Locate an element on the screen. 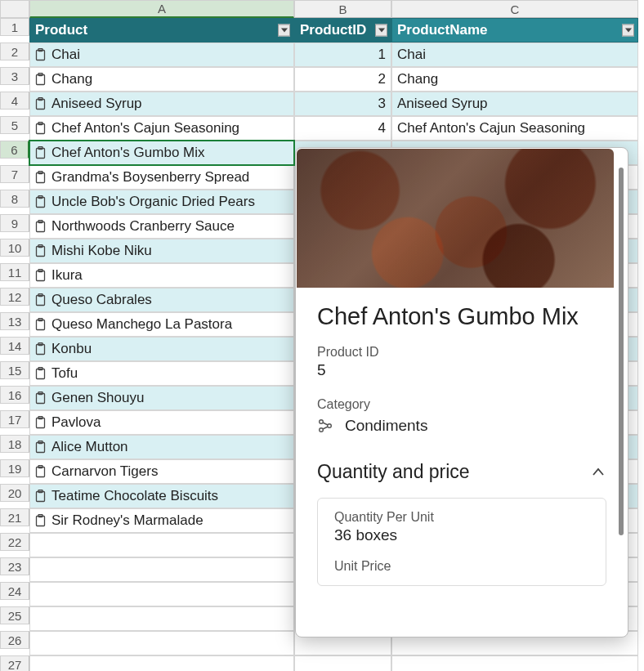 The height and width of the screenshot is (671, 644). cell-product: Pavlova is located at coordinates (162, 423).